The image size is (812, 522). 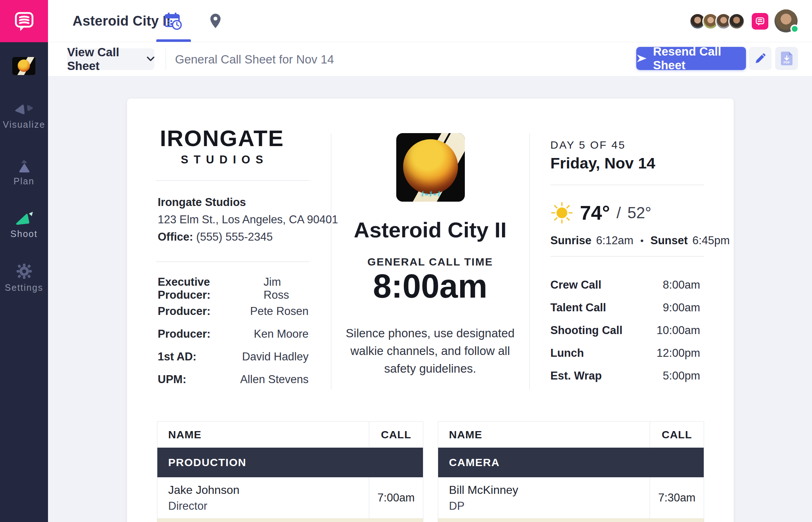 I want to click on schedule-time: 8:00am, so click(x=681, y=285).